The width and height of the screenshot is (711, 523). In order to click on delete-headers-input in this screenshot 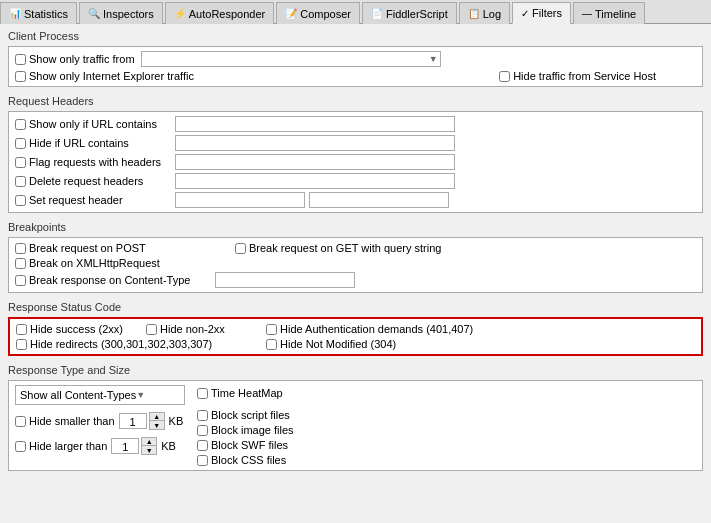, I will do `click(315, 181)`.